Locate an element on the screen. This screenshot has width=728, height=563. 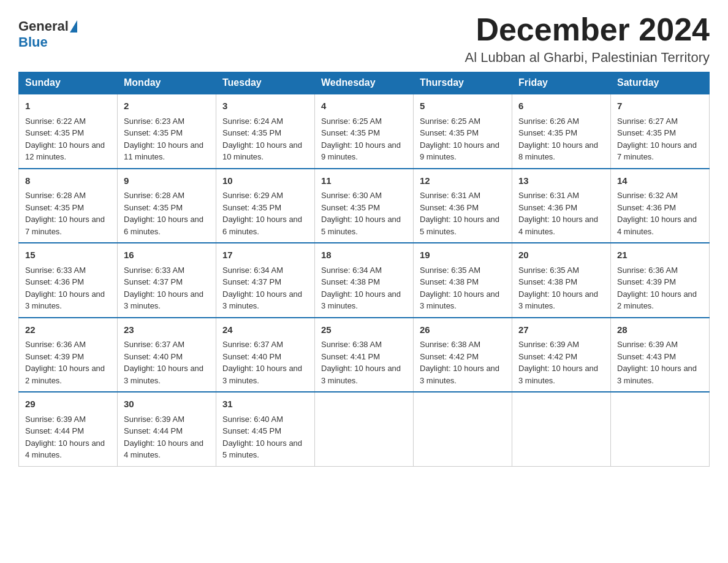
daylight-text: Daylight: 10 hours and 12 minutes. is located at coordinates (65, 151).